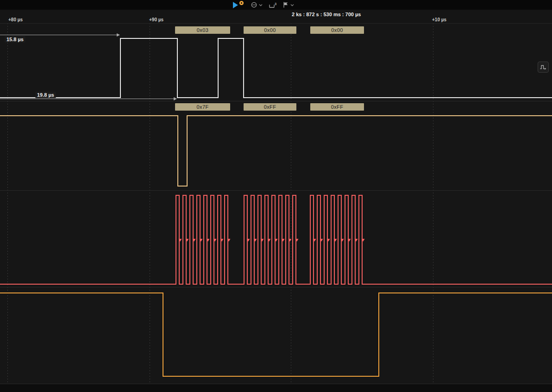 The height and width of the screenshot is (392, 552). What do you see at coordinates (203, 30) in the screenshot?
I see `annotation-bubble: 0x03` at bounding box center [203, 30].